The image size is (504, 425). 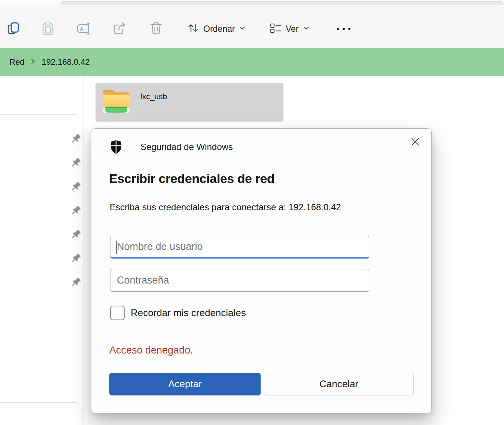 What do you see at coordinates (82, 29) in the screenshot?
I see `svg-text: A` at bounding box center [82, 29].